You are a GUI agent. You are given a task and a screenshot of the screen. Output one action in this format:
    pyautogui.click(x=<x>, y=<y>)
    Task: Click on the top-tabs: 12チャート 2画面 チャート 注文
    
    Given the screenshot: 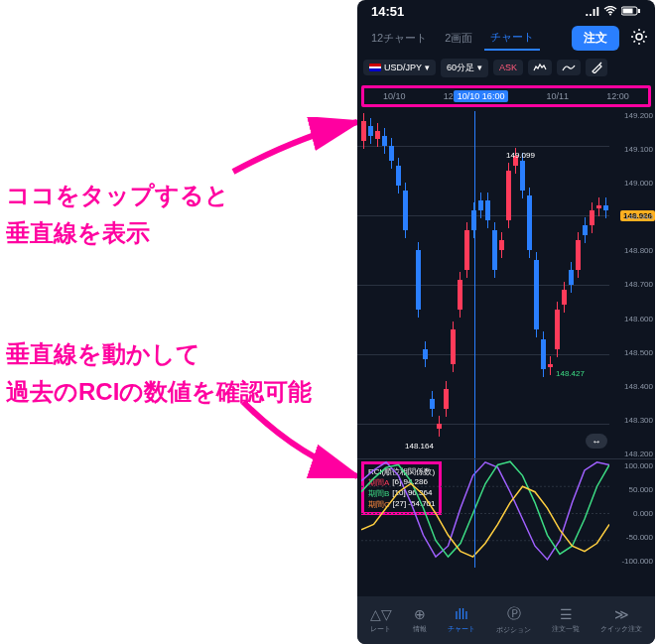 What is the action you would take?
    pyautogui.click(x=506, y=38)
    